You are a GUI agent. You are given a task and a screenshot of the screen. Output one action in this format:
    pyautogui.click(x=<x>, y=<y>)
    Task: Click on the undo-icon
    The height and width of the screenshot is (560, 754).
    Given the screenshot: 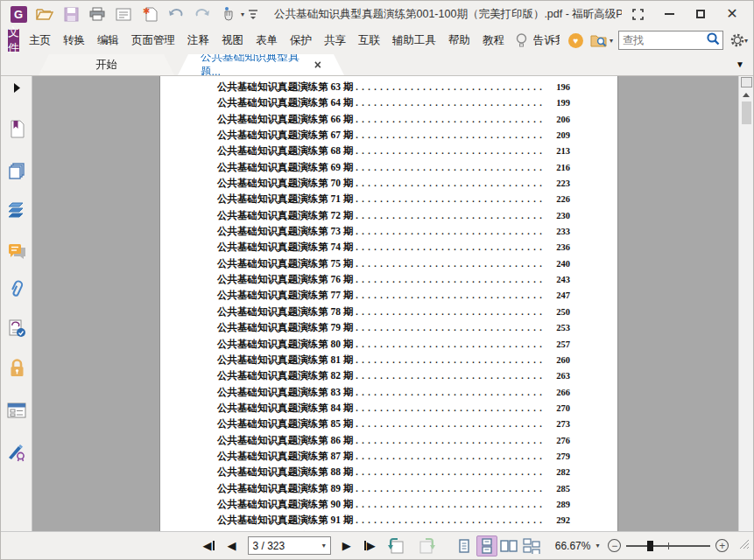 What is the action you would take?
    pyautogui.click(x=176, y=14)
    